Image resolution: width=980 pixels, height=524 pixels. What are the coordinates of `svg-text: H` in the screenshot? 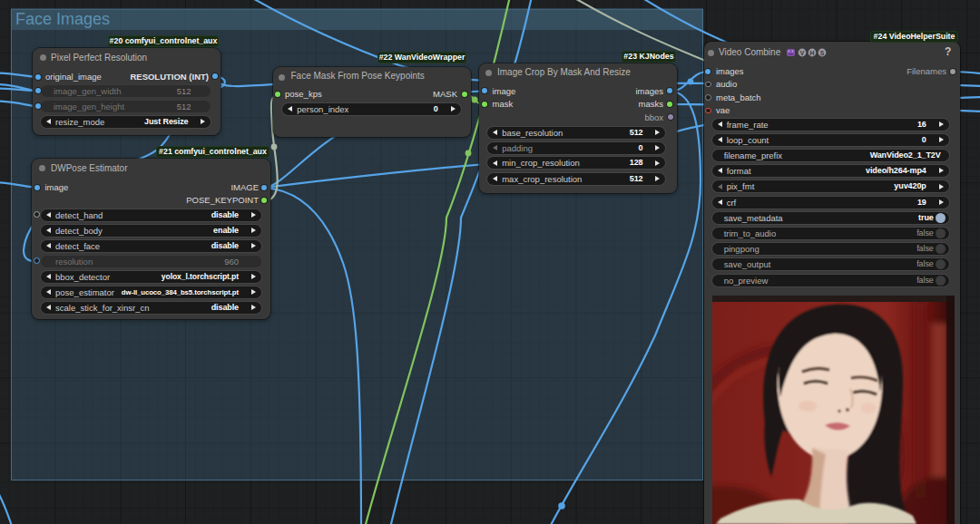 It's located at (813, 53).